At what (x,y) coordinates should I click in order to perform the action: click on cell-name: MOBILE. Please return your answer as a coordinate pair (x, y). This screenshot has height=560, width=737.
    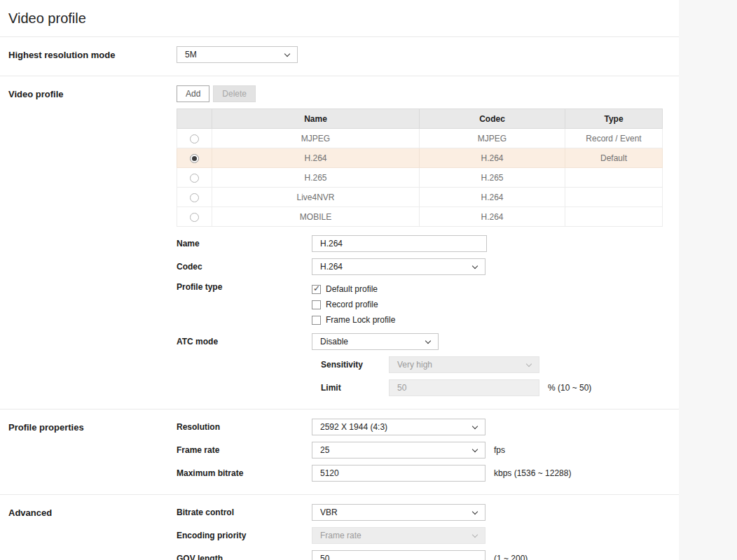
    Looking at the image, I should click on (316, 217).